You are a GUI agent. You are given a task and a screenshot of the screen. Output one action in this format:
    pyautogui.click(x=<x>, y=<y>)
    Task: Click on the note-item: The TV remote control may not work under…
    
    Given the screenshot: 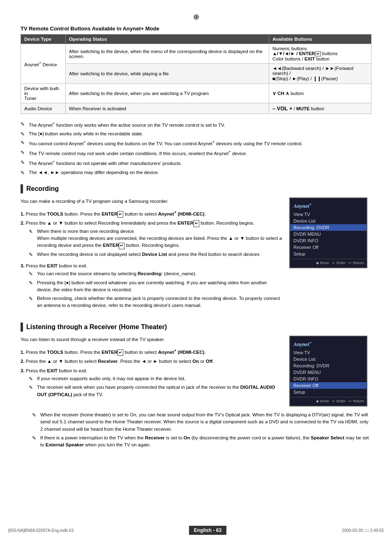 What is the action you would take?
    pyautogui.click(x=196, y=153)
    